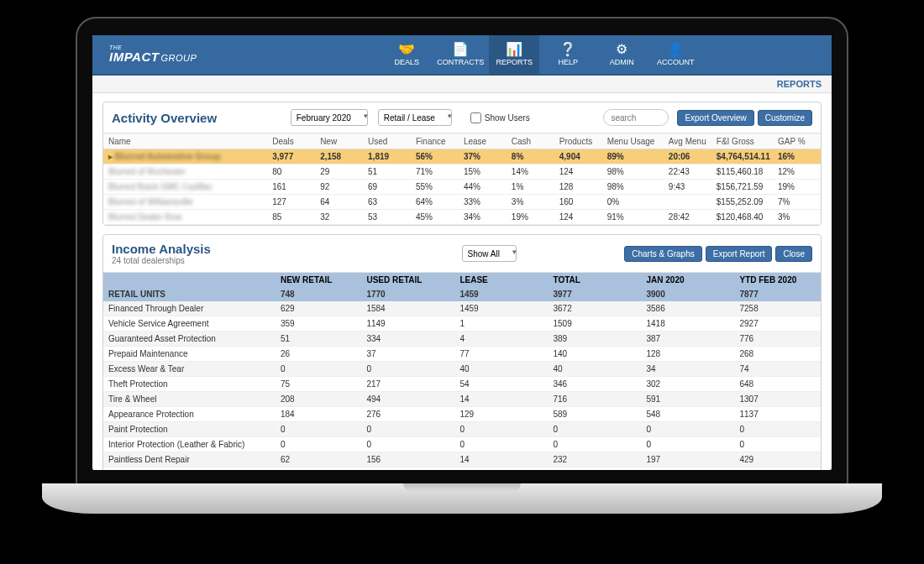 Image resolution: width=924 pixels, height=564 pixels. Describe the element at coordinates (568, 50) in the screenshot. I see `help-icon: ❔` at that location.